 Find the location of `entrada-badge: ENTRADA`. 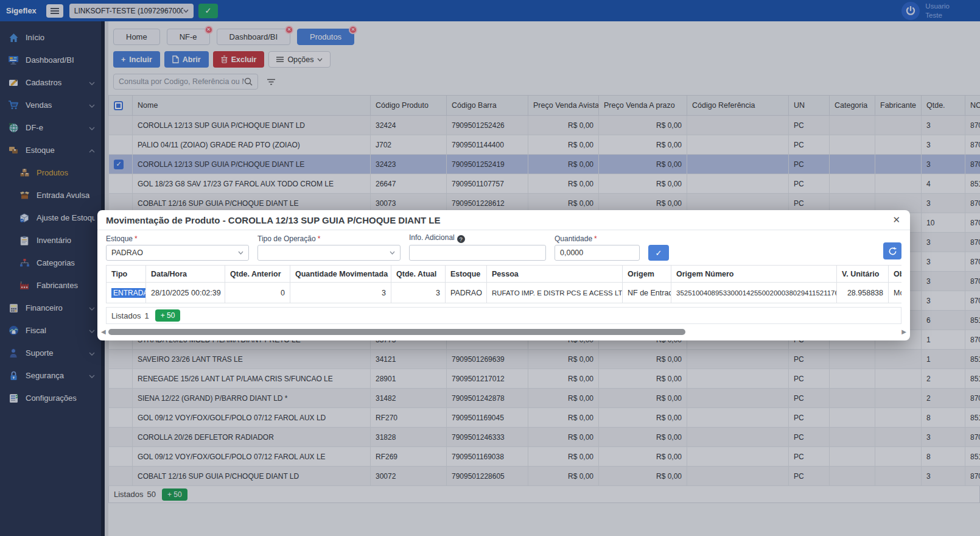

entrada-badge: ENTRADA is located at coordinates (129, 293).